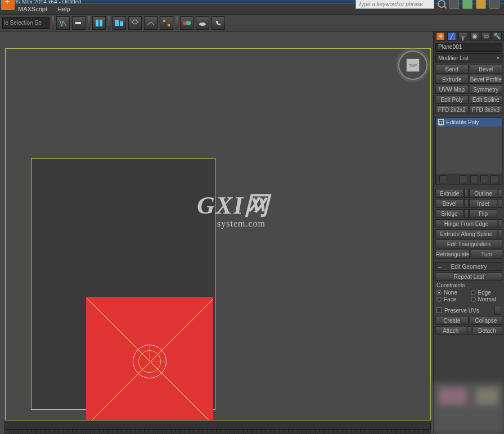 This screenshot has height=434, width=504. What do you see at coordinates (449, 193) in the screenshot?
I see `extrude-button: Extrude` at bounding box center [449, 193].